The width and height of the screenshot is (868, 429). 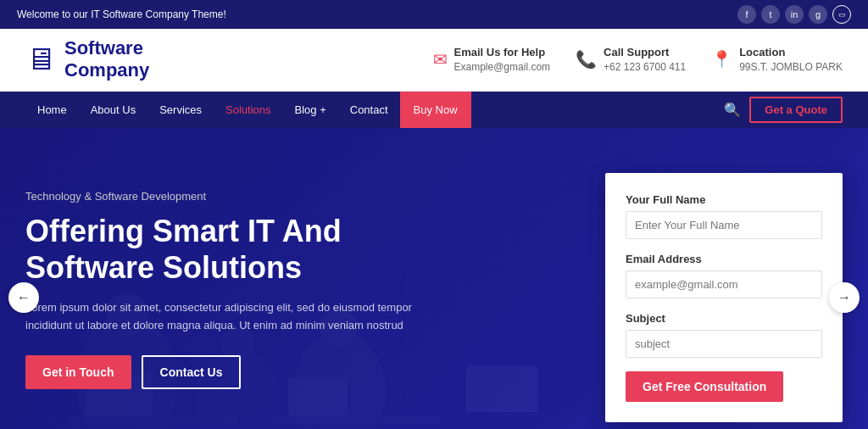 What do you see at coordinates (732, 110) in the screenshot?
I see `search-icon: 🔍` at bounding box center [732, 110].